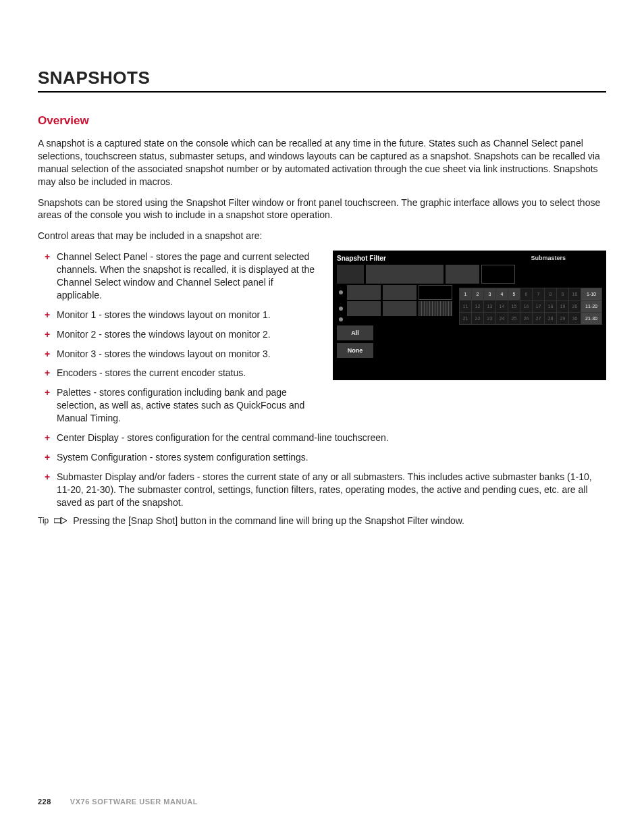 This screenshot has width=644, height=834. What do you see at coordinates (514, 307) in the screenshot?
I see `submaster-cell: 15` at bounding box center [514, 307].